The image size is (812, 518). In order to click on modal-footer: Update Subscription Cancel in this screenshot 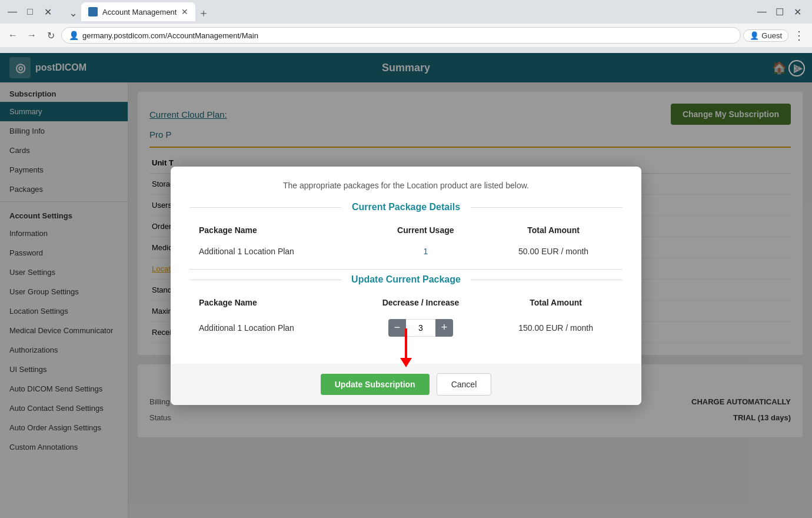, I will do `click(406, 384)`.